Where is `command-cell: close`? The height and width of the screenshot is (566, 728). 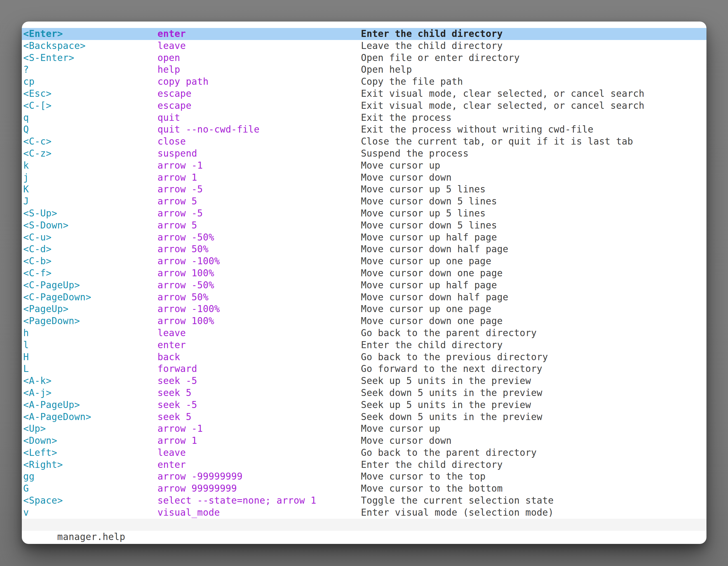
command-cell: close is located at coordinates (259, 142).